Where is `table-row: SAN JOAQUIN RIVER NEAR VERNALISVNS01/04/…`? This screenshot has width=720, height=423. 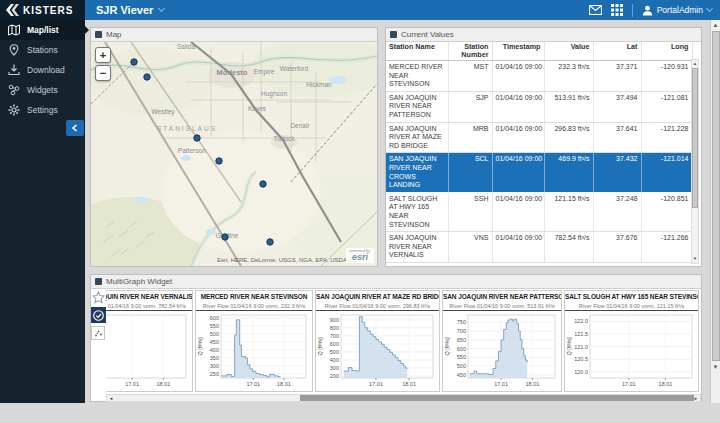 table-row: SAN JOAQUIN RIVER NEAR VERNALISVNS01/04/… is located at coordinates (539, 248).